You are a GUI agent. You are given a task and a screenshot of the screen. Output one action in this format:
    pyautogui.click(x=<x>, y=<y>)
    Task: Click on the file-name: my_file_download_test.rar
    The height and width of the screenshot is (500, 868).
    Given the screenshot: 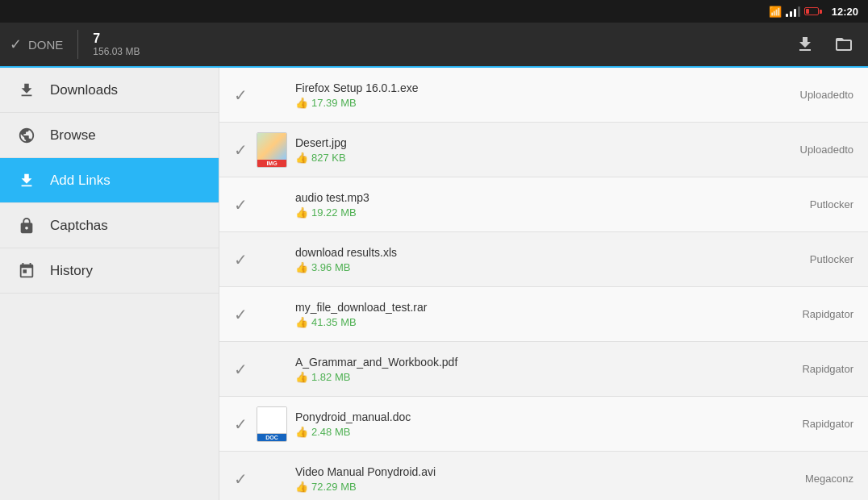 What is the action you would take?
    pyautogui.click(x=540, y=307)
    